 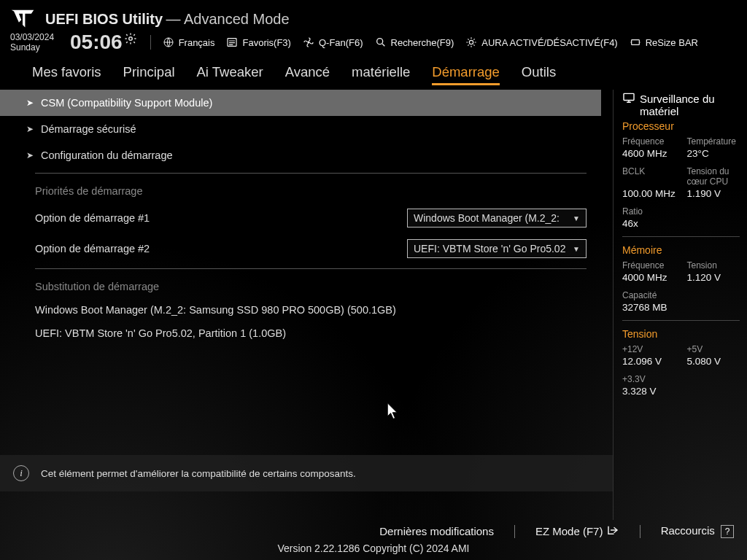 What do you see at coordinates (374, 44) in the screenshot?
I see `status-row: 03/03/2024 Sunday 05:06 Français Favoris…` at bounding box center [374, 44].